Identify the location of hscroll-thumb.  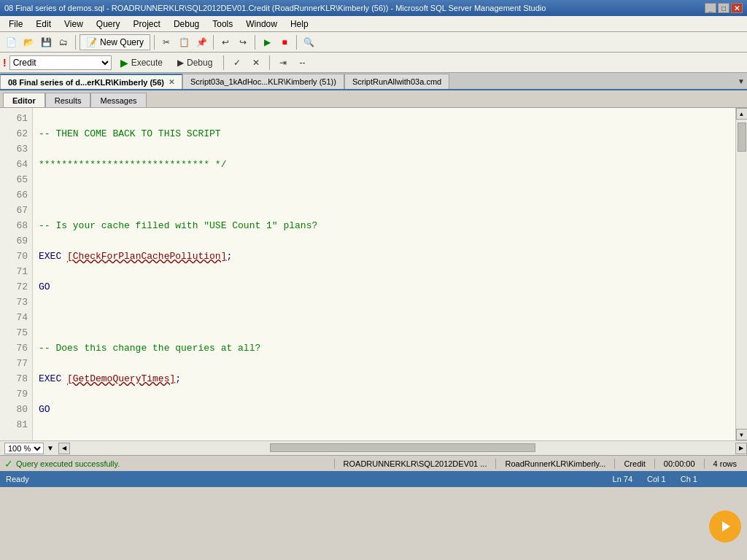
(403, 448).